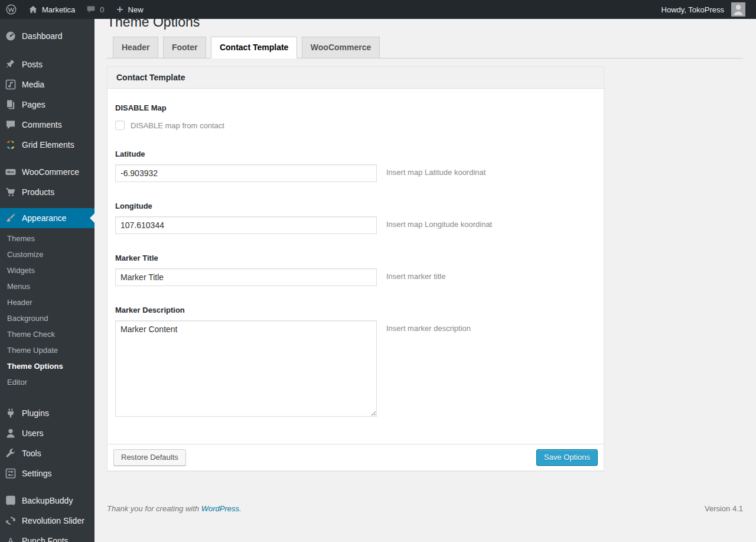 This screenshot has height=542, width=756. What do you see at coordinates (47, 366) in the screenshot?
I see `submenu-item-theme-options: Theme Options` at bounding box center [47, 366].